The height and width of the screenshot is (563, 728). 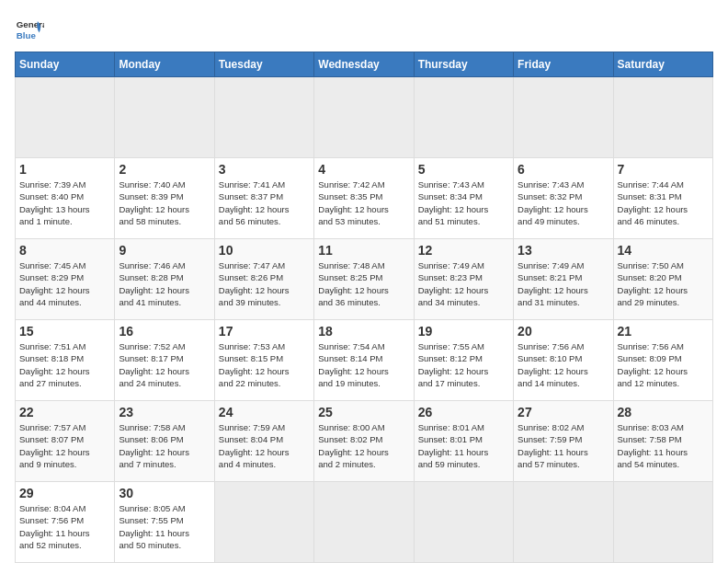 I want to click on day-info: Sunrise: 7:56 AM Sunset: 8:10 PM Dayligh…, so click(x=563, y=364).